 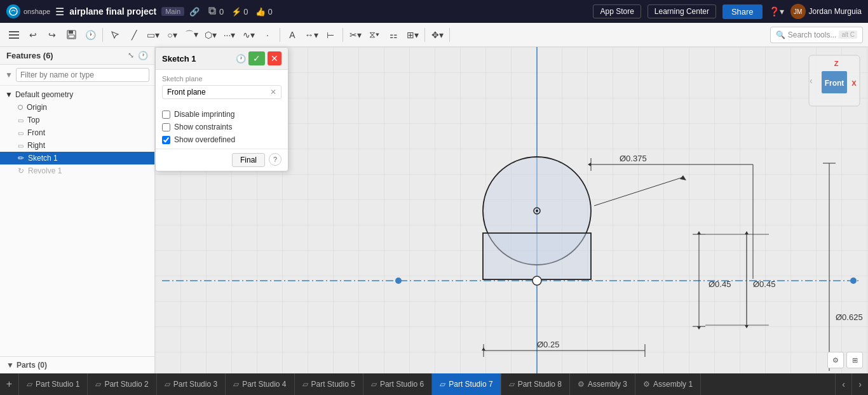 What do you see at coordinates (210, 35) in the screenshot?
I see `polygon-button: ⬡▾` at bounding box center [210, 35].